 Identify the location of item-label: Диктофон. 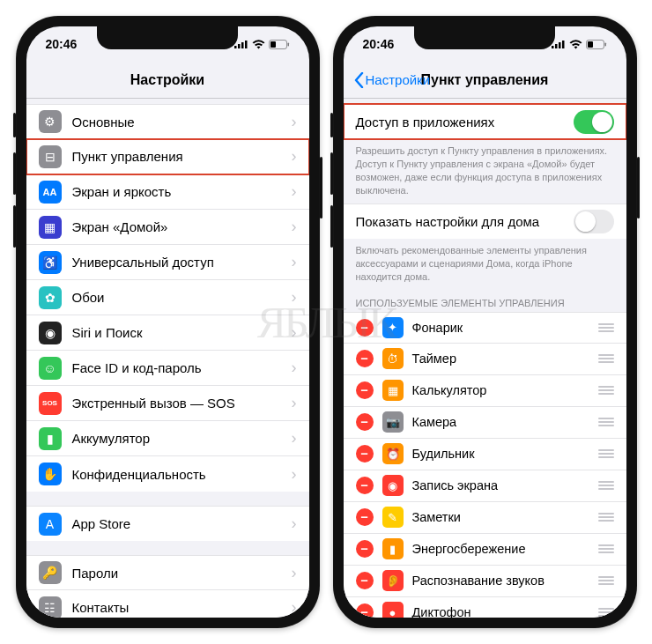
(442, 611).